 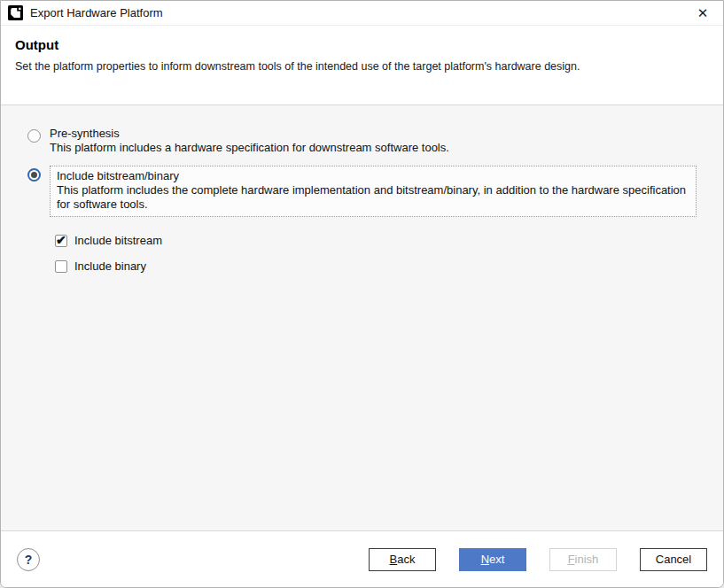 I want to click on checkmark-icon: ✔, so click(x=61, y=240).